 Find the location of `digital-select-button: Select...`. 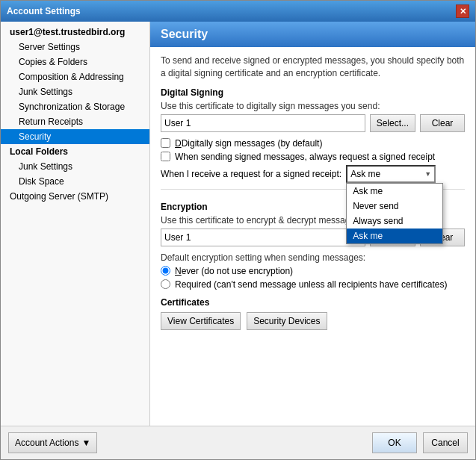

digital-select-button: Select... is located at coordinates (393, 123).